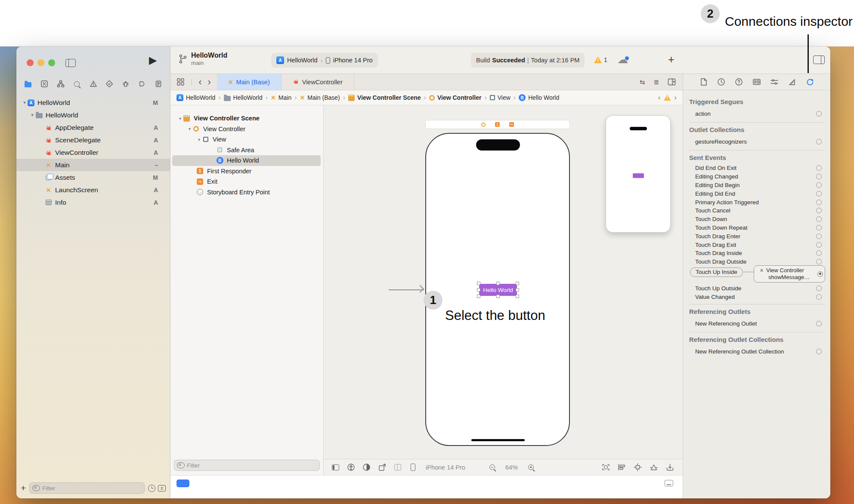  Describe the element at coordinates (87, 488) in the screenshot. I see `navigator-filter-field` at that location.